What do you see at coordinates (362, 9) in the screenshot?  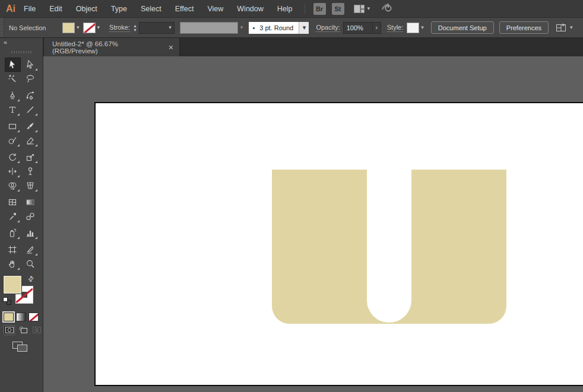 I see `workspace-switcher: ▾` at bounding box center [362, 9].